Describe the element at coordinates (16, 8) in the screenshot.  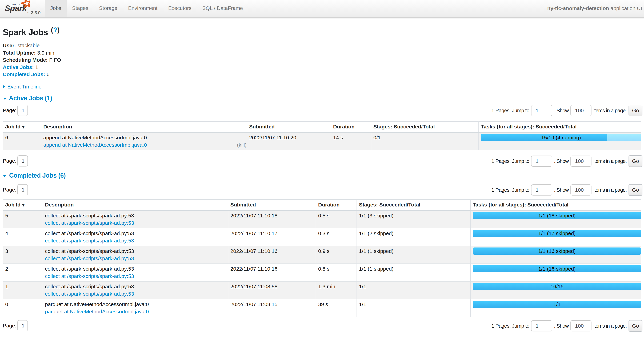
I see `svg-text: Spark` at that location.